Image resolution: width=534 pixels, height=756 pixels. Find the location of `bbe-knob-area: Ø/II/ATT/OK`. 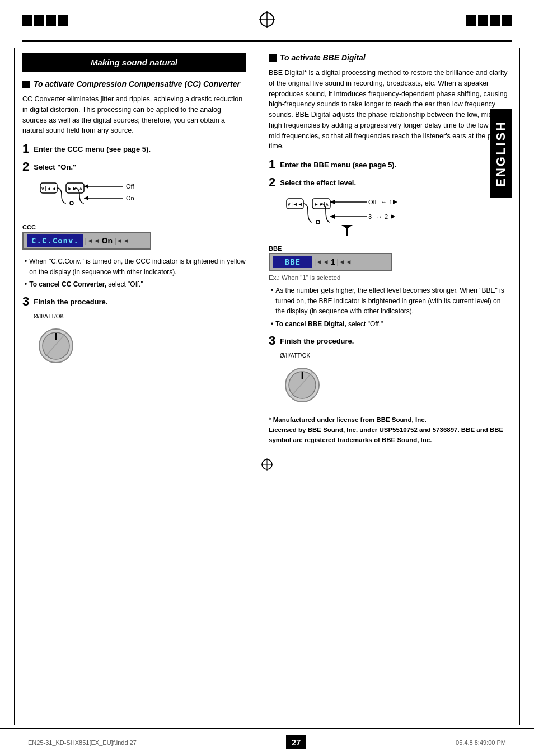

bbe-knob-area: Ø/II/ATT/OK is located at coordinates (396, 379).